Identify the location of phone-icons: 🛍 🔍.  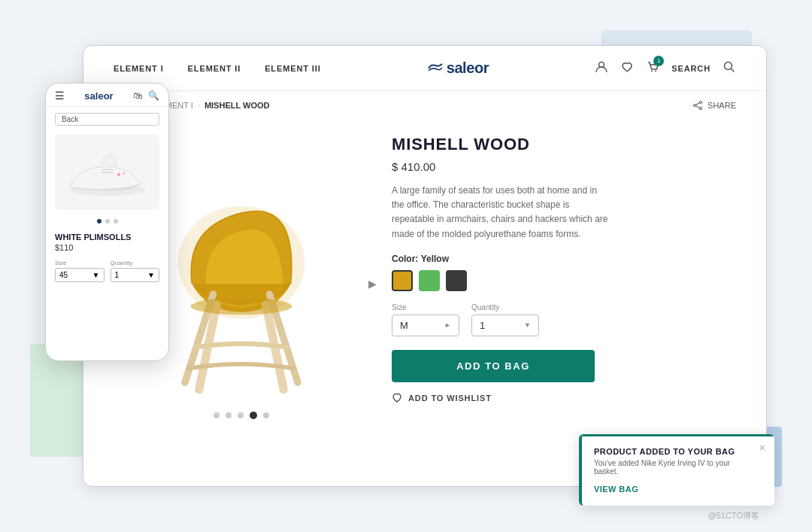
(146, 96).